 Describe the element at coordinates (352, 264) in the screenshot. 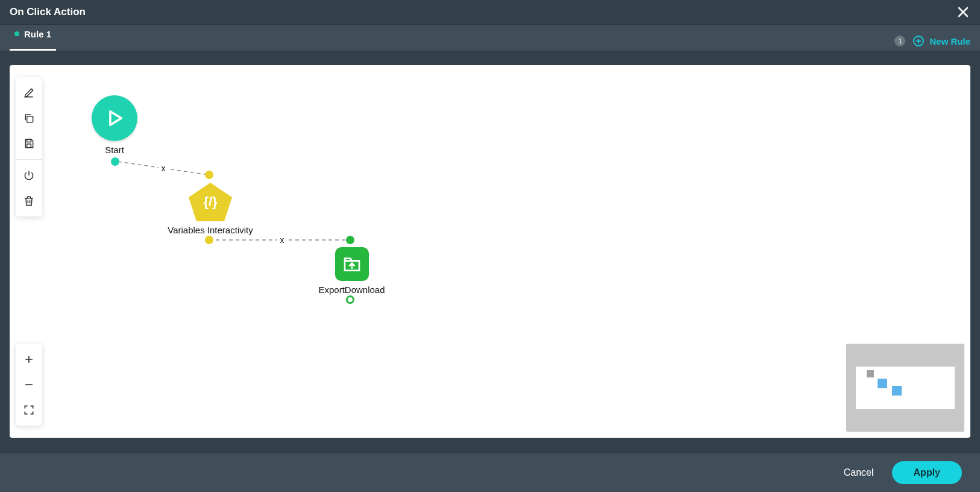

I see `export-icon` at that location.